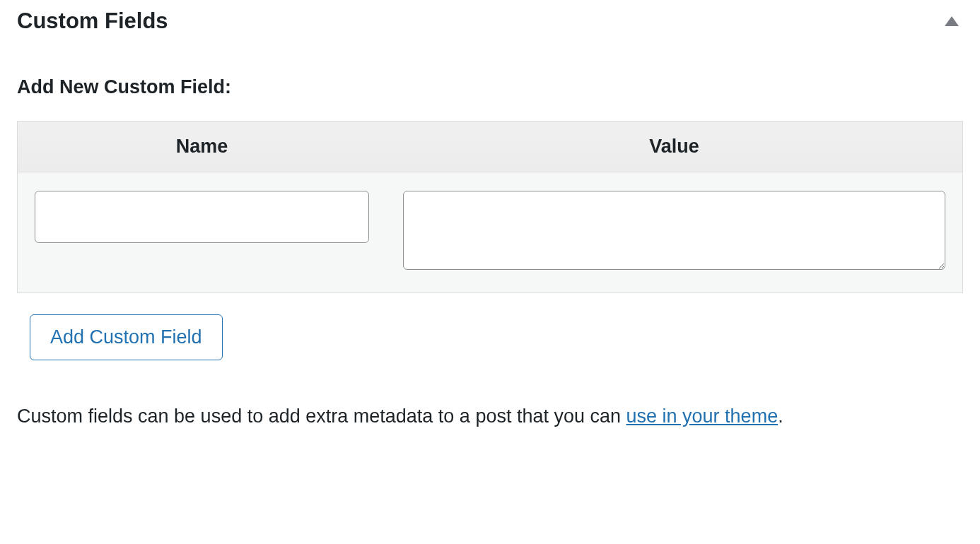 The height and width of the screenshot is (544, 980). What do you see at coordinates (703, 416) in the screenshot?
I see `use-in-theme-link: use in your theme` at bounding box center [703, 416].